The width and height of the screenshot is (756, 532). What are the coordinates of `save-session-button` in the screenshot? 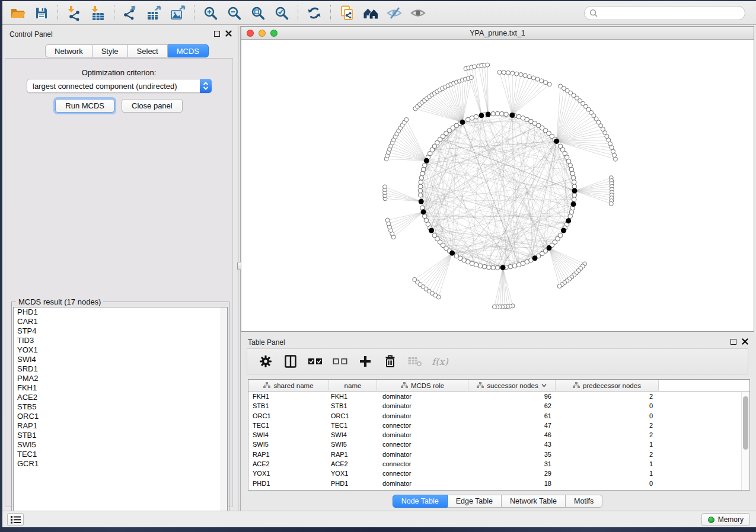 It's located at (42, 13).